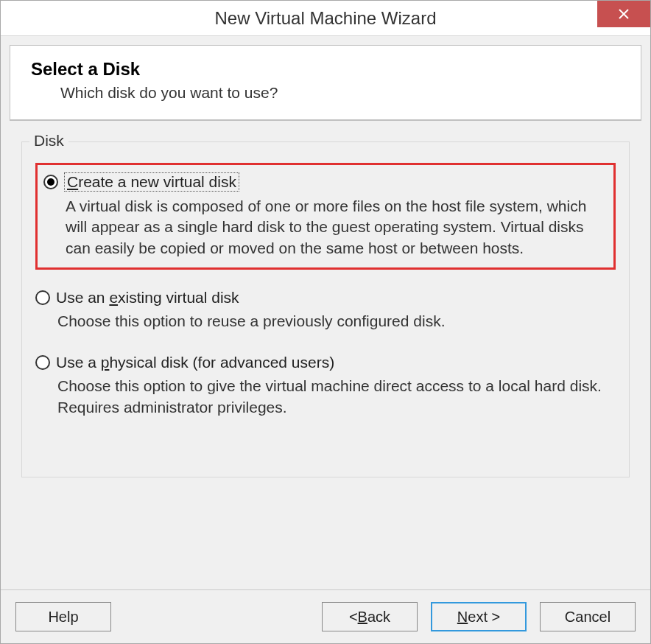 The image size is (651, 644). What do you see at coordinates (326, 386) in the screenshot?
I see `option-block: Use a physical disk (for advanced users)…` at bounding box center [326, 386].